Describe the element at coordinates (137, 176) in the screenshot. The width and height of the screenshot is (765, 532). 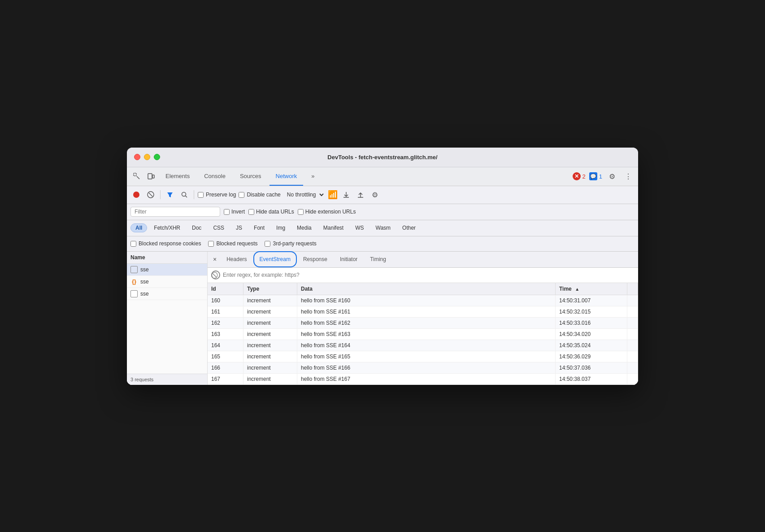
I see `inspect-element-button` at that location.